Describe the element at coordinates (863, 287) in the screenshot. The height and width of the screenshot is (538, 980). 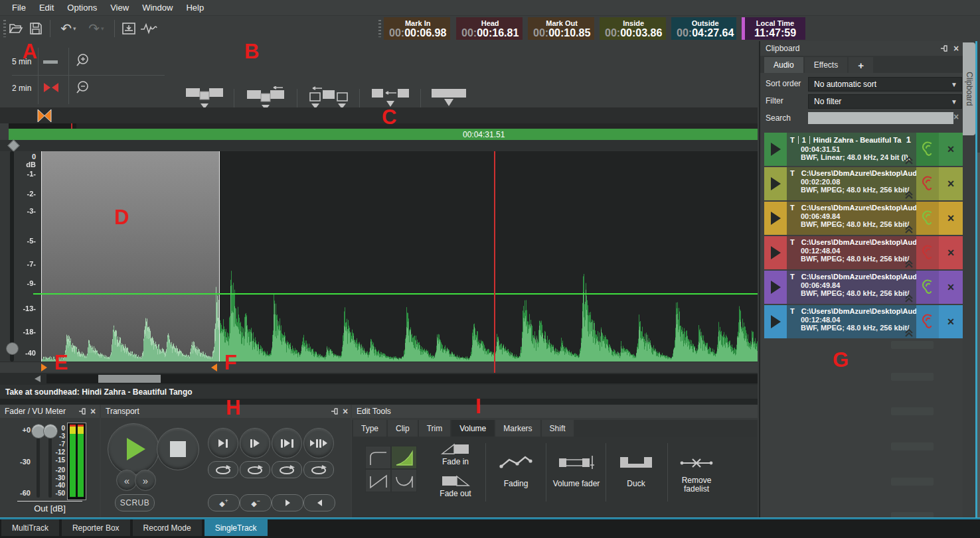
I see `clipboard-item-5: TC:\Users\DbmAzure\Desktop\Aud 00:06:49.…` at that location.